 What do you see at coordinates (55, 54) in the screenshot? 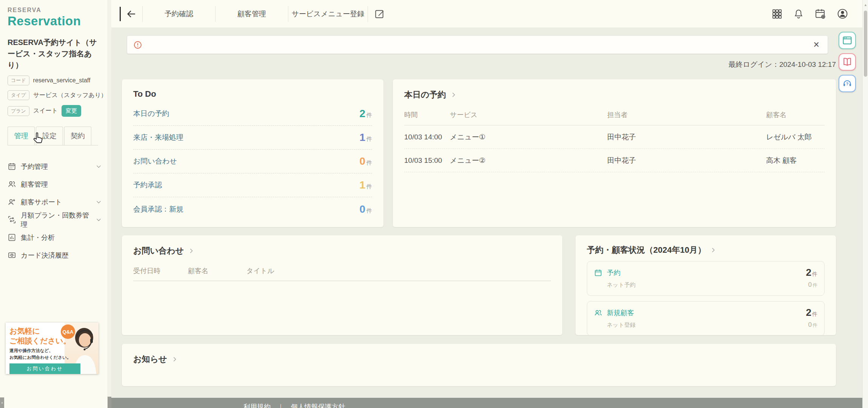
I see `site-title: RESERVA予約サイト（サービス・スタッフ指名あり）` at bounding box center [55, 54].